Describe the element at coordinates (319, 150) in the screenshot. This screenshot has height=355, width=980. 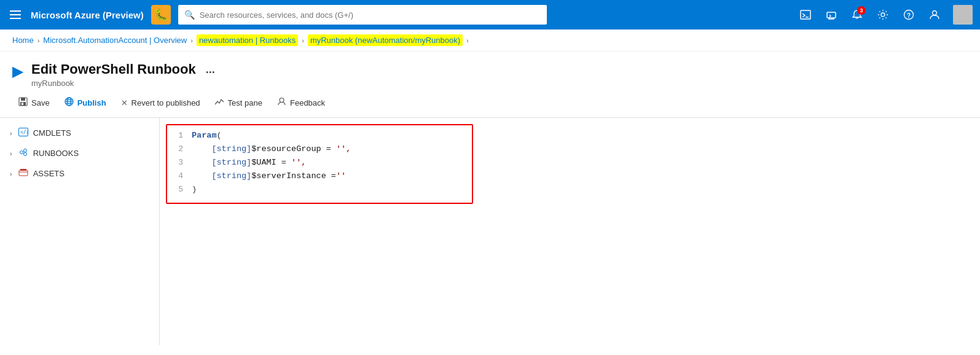
I see `code-line: 2 [string]$resourceGroup = '',` at that location.